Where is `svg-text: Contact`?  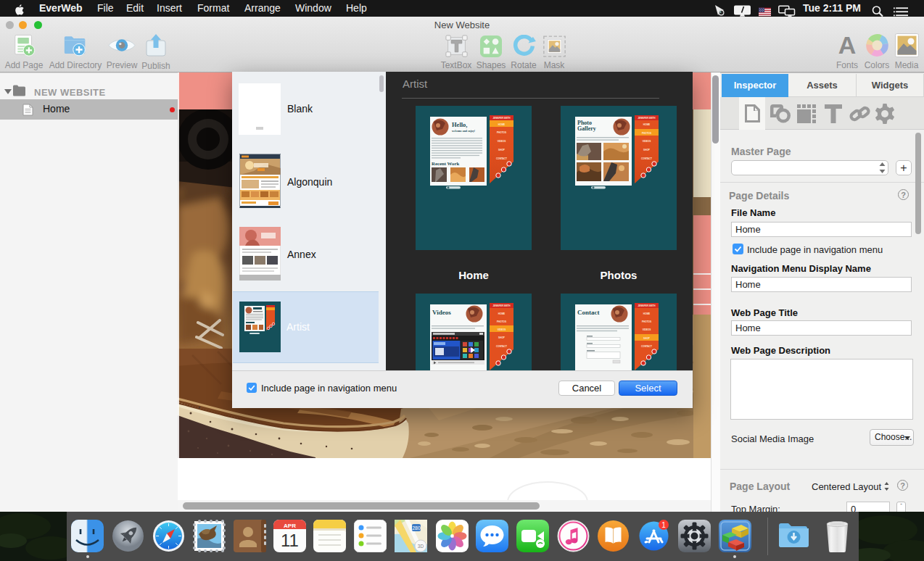 svg-text: Contact is located at coordinates (589, 312).